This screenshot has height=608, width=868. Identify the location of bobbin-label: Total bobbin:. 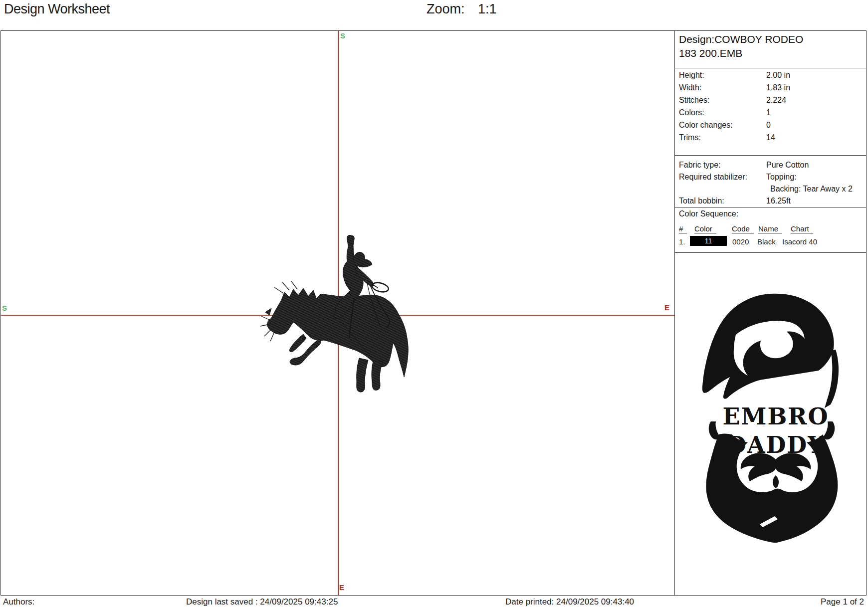
(701, 201).